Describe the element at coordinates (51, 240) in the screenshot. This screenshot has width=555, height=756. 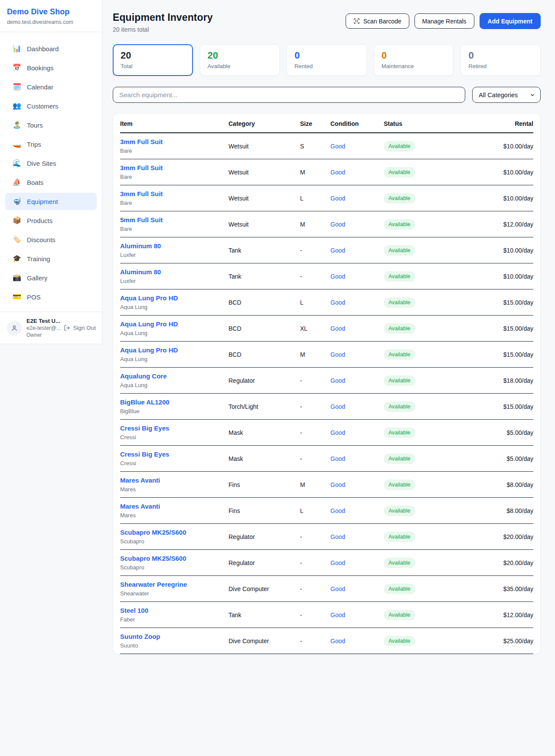
I see `sidebar-item-discounts: 🏷️ Discounts` at that location.